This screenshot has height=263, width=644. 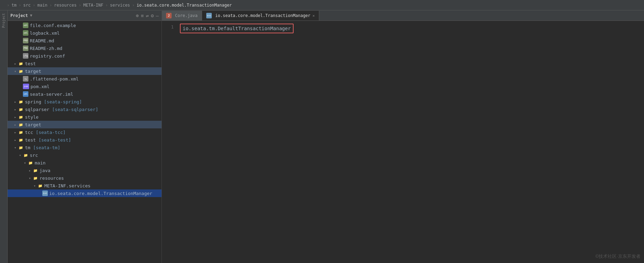 I want to click on tree-item-label-1: file.conf.example, so click(x=53, y=26).